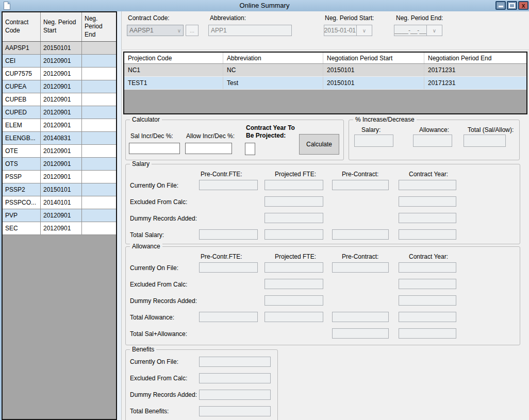  Describe the element at coordinates (273, 58) in the screenshot. I see `column-header-abbreviation: Abbreviation` at that location.